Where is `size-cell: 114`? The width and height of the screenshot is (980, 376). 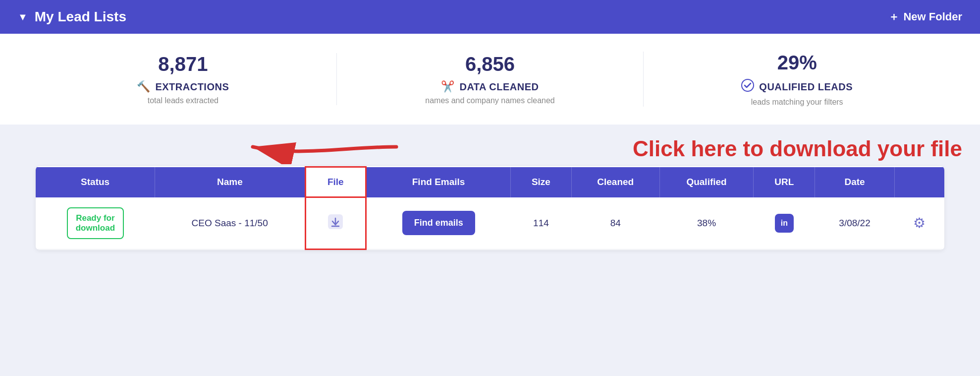 size-cell: 114 is located at coordinates (541, 223).